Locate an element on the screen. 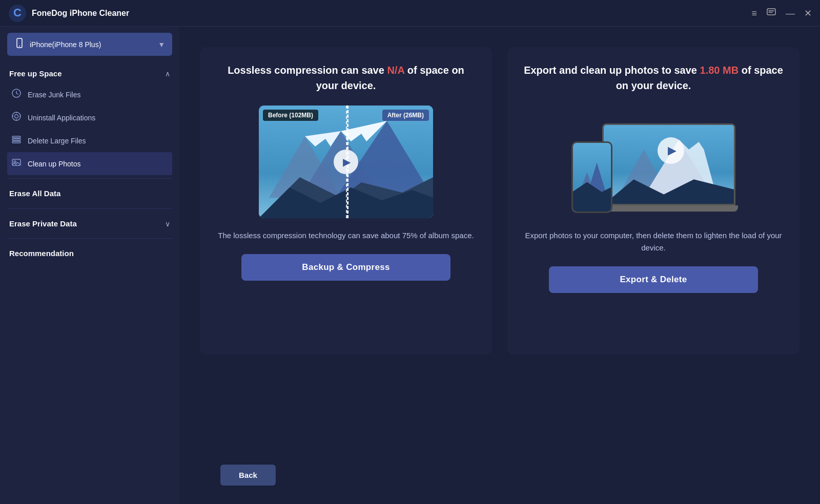 The width and height of the screenshot is (820, 504). photo-icon is located at coordinates (16, 164).